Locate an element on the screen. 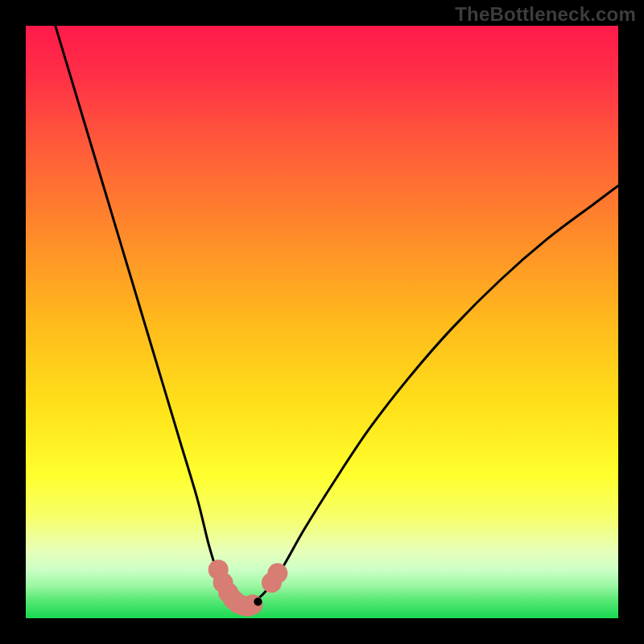 The height and width of the screenshot is (644, 644). watermark-text: TheBottleneck.com is located at coordinates (546, 14).